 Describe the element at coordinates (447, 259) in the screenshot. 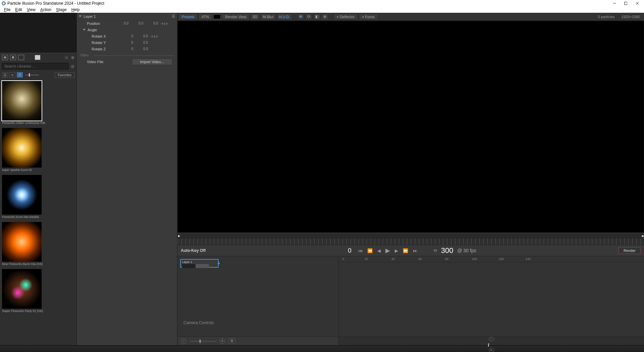

I see `graph-tick: 80` at that location.